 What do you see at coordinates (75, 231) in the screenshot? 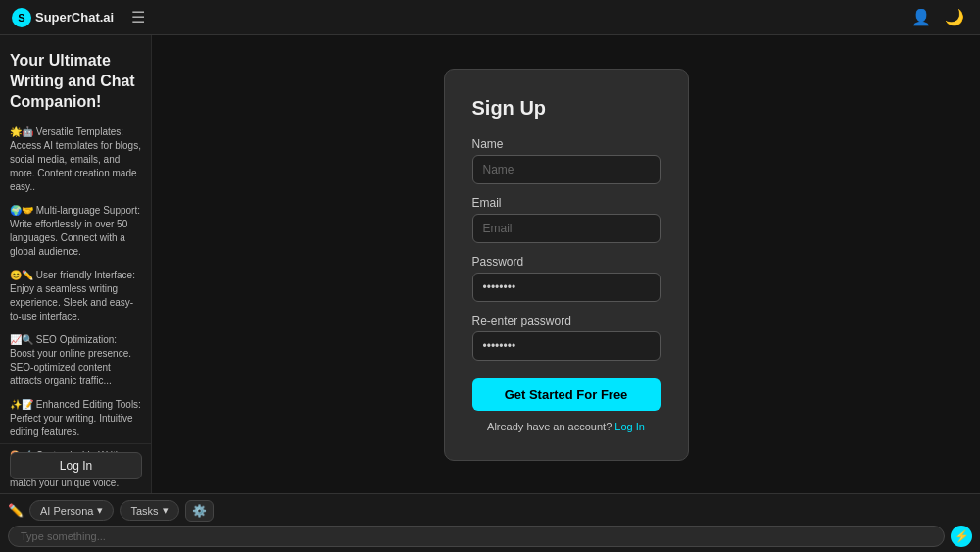
I see `feature-list-item: 🌍🤝 Multi-language Support: Write effortl…` at bounding box center [75, 231].